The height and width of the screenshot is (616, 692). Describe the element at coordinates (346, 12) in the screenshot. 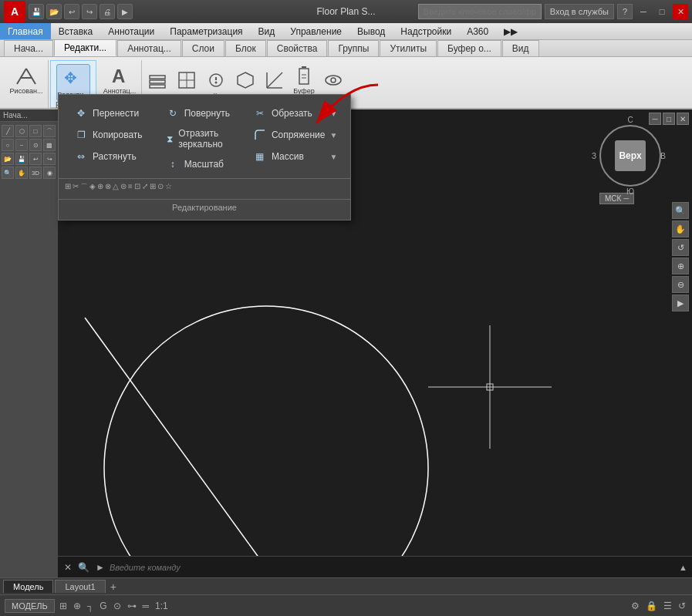

I see `title-bar: A 💾 📂 ↩ ↪ 🖨 ▶ Floor Plan S... Вход в слу…` at that location.